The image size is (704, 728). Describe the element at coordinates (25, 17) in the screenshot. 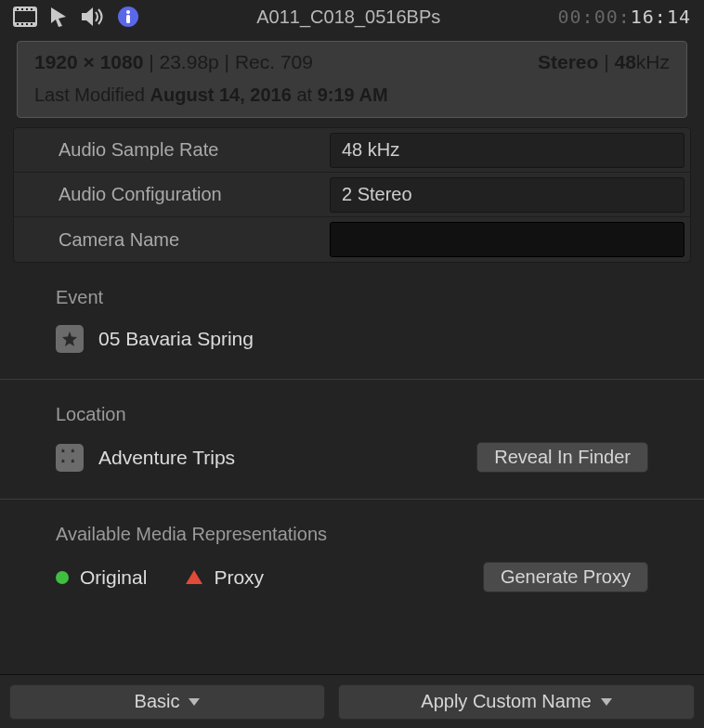

I see `video-tab-icon` at that location.